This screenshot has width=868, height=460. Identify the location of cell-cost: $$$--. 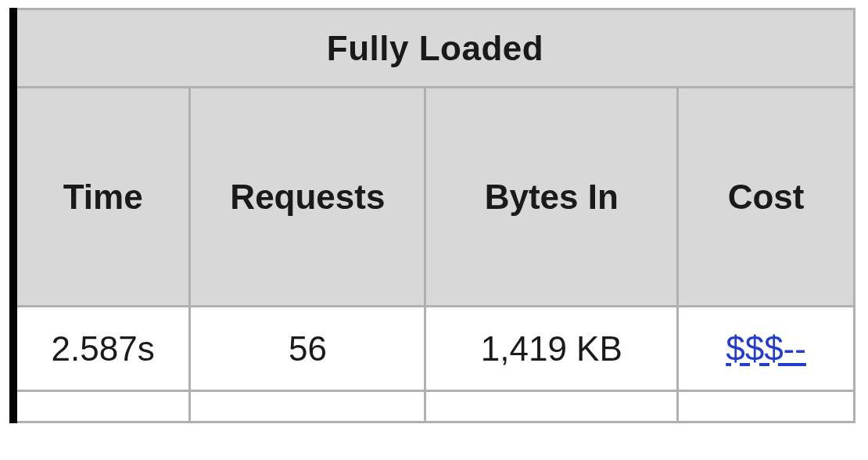
(766, 349).